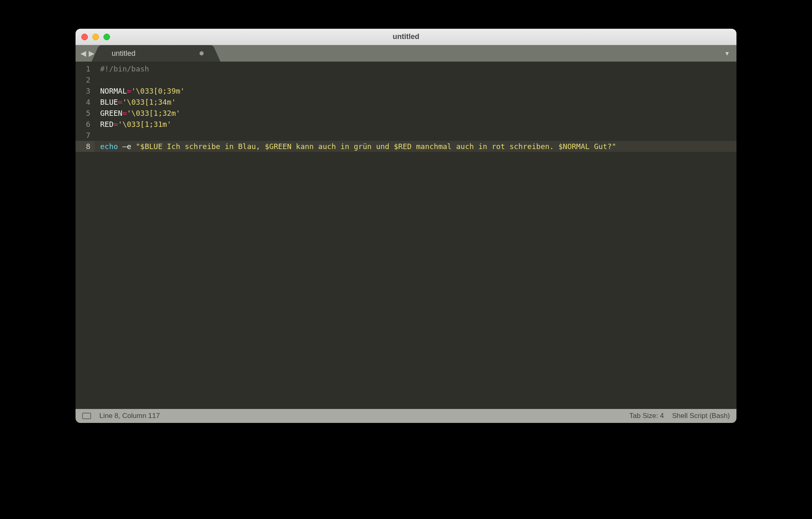 This screenshot has width=812, height=519. I want to click on code-line: RED='\033[1;31m', so click(415, 124).